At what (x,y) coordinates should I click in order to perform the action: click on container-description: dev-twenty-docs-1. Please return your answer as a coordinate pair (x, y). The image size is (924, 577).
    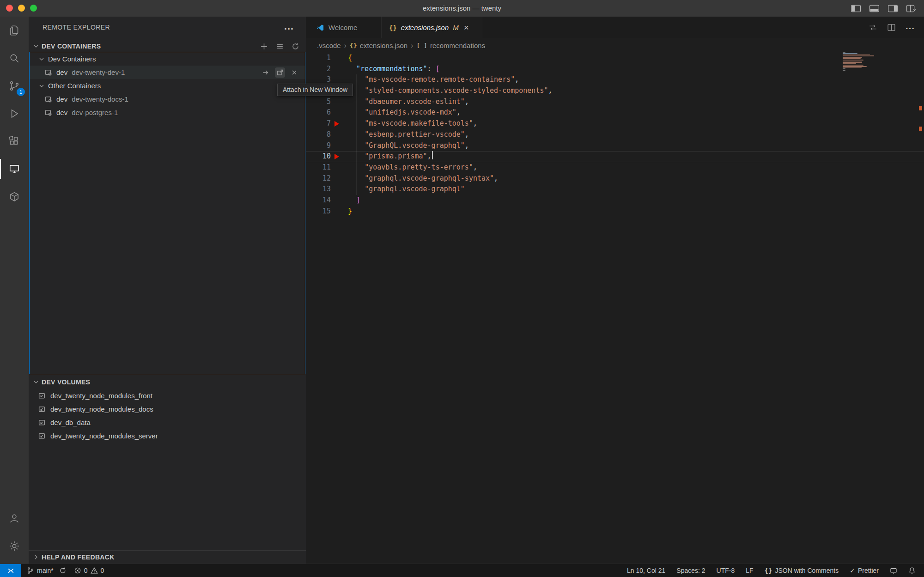
    Looking at the image, I should click on (100, 99).